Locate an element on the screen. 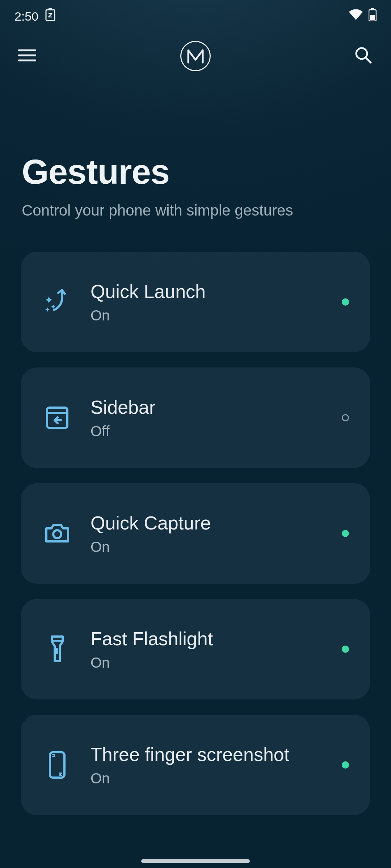 This screenshot has width=391, height=868. page-subtitle: Control your phone with simple gestures is located at coordinates (196, 210).